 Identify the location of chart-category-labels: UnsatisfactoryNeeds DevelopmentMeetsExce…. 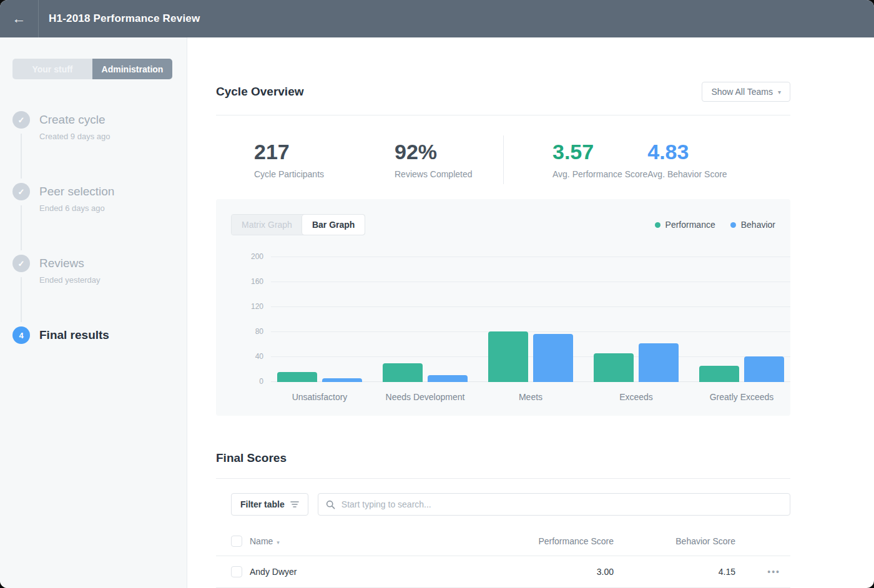
(531, 397).